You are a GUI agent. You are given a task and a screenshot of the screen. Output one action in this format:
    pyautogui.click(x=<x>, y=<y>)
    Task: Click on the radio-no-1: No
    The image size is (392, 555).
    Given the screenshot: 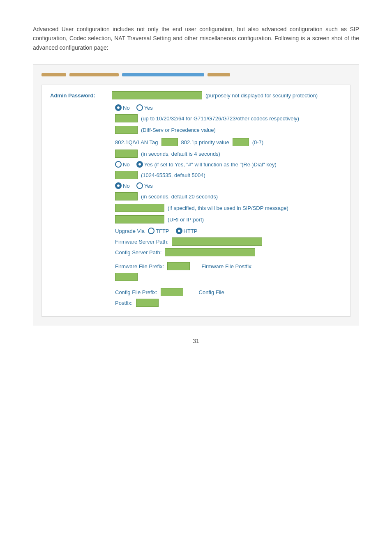 What is the action you would take?
    pyautogui.click(x=122, y=108)
    